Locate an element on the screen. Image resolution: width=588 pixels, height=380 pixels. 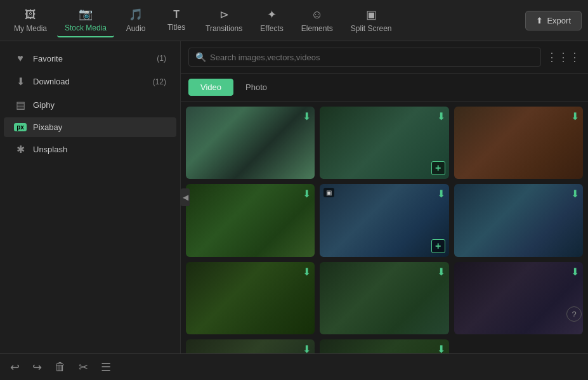
menu-button: ☰ is located at coordinates (106, 367).